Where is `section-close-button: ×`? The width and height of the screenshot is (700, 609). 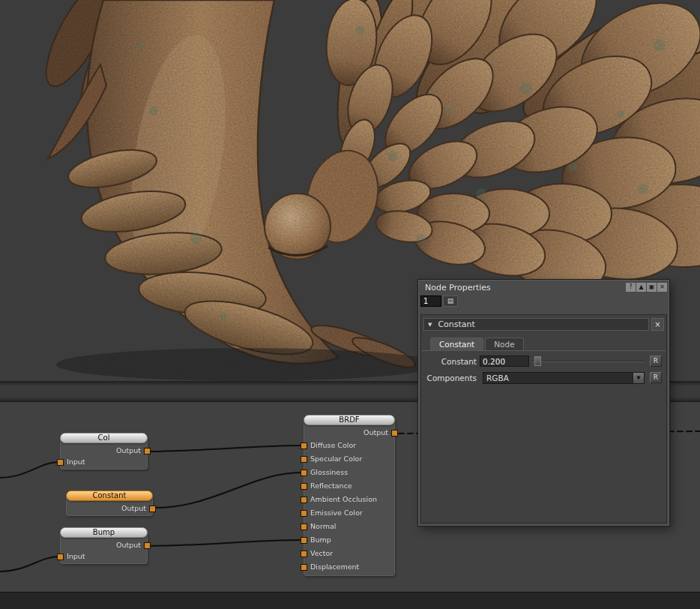
section-close-button: × is located at coordinates (658, 324).